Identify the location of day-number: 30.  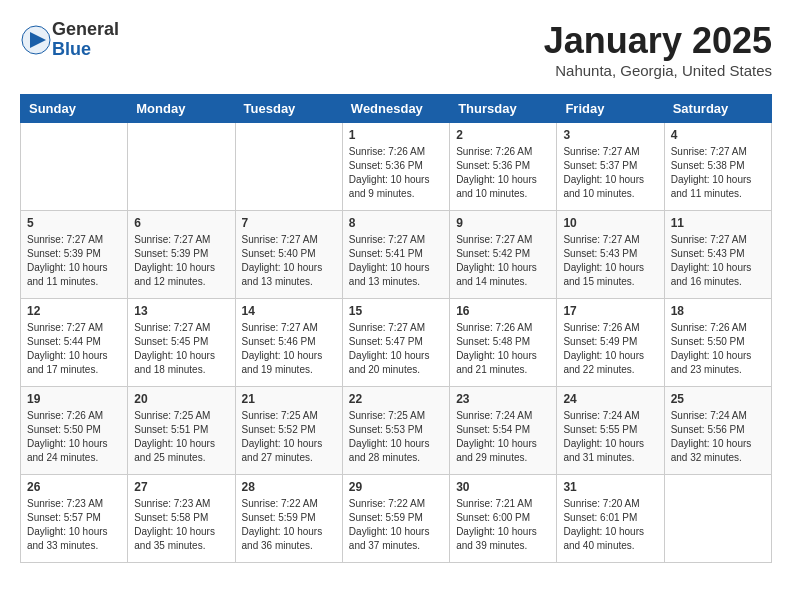
(503, 487).